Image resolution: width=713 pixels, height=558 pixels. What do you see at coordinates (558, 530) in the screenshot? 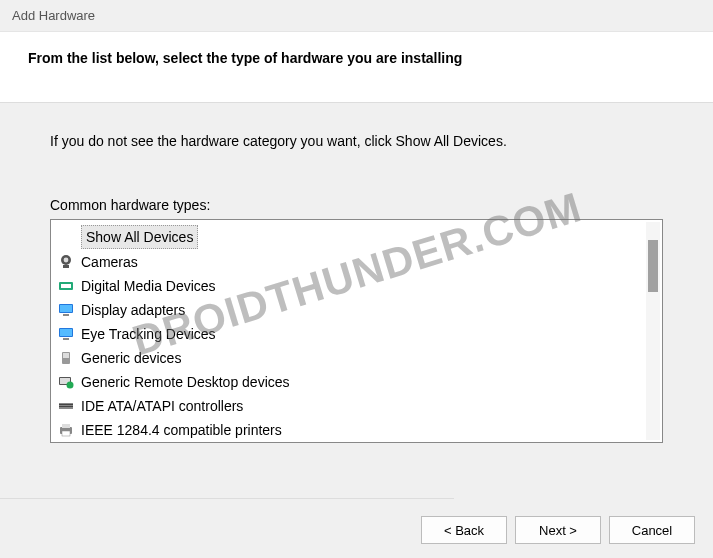
I see `wizard-button-row: < Back Next > Cancel` at bounding box center [558, 530].